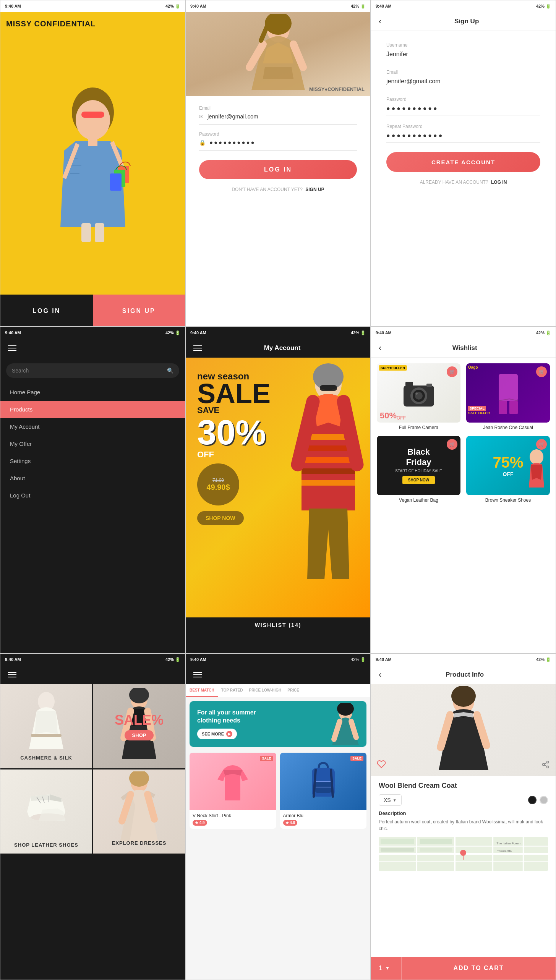 This screenshot has height=980, width=556. Describe the element at coordinates (217, 734) in the screenshot. I see `see-more-button: SEE MORE ▶` at that location.